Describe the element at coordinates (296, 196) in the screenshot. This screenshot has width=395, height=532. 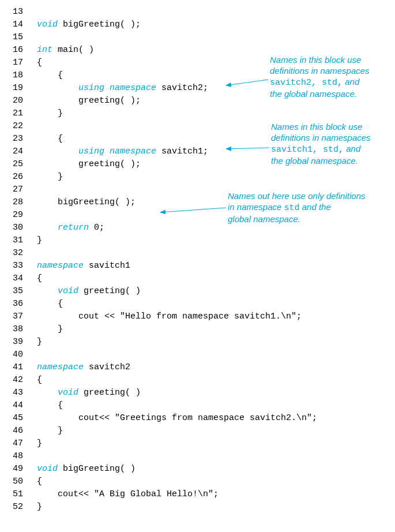
I see `annotation-text: Names out here use only definitions` at that location.